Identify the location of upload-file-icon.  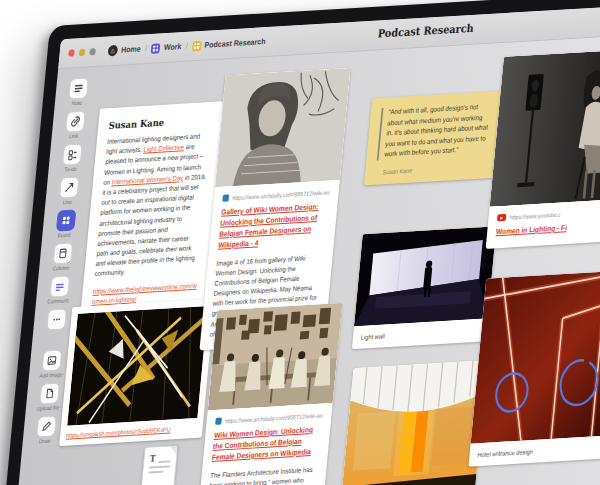
(49, 393).